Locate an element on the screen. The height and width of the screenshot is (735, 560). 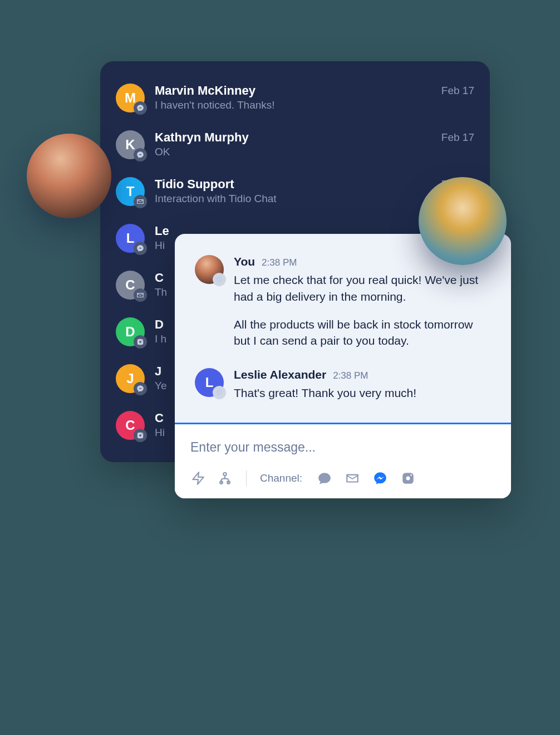
inbox-item-text: Marvin McKinneyI haven't noticed. Thanks… is located at coordinates (293, 97).